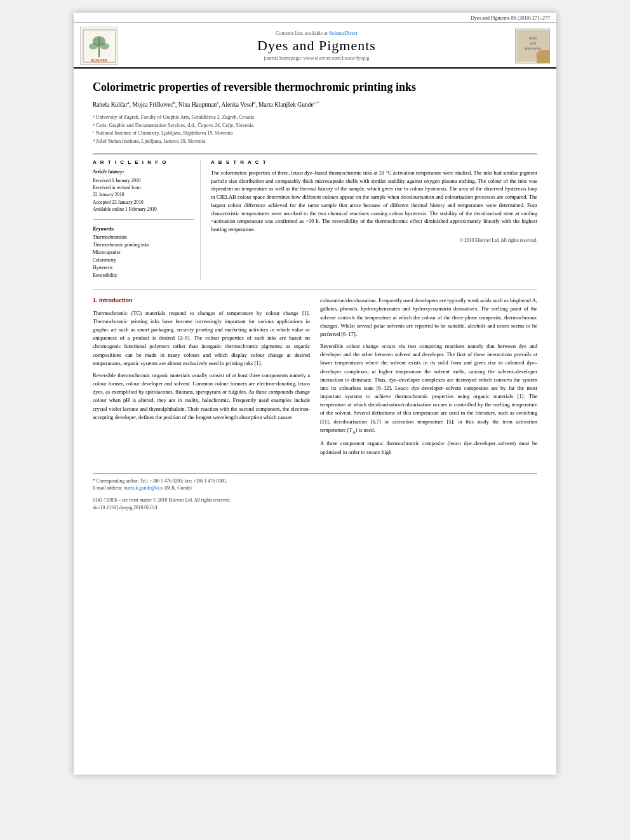 This screenshot has width=630, height=840. What do you see at coordinates (429, 317) in the screenshot?
I see `right-para-1: colouration/decolouration. Frequently us…` at bounding box center [429, 317].